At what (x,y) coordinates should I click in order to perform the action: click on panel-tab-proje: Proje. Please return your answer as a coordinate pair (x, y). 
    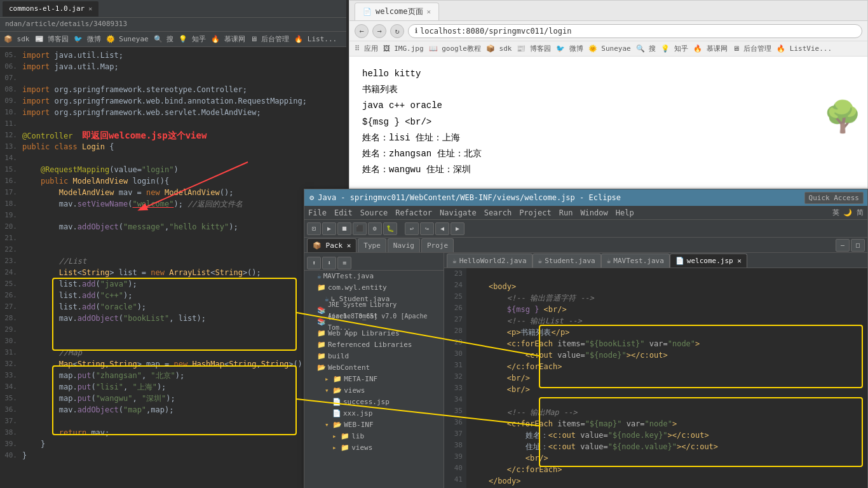
    Looking at the image, I should click on (437, 245).